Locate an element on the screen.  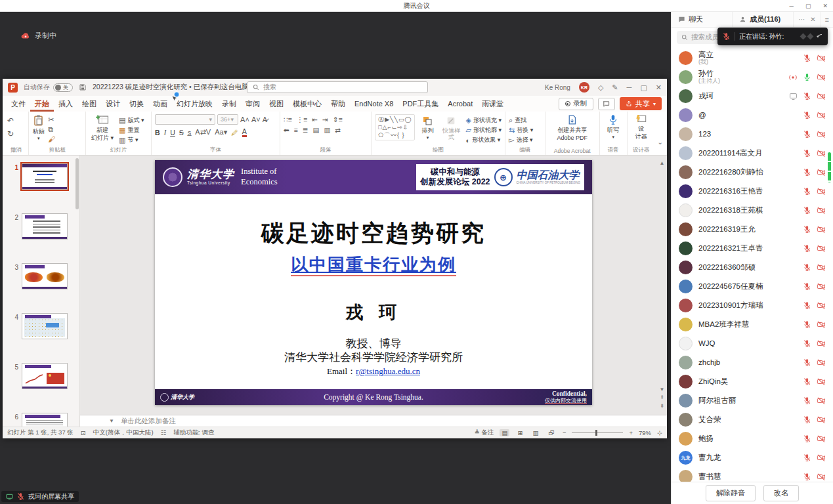
create-pdf-button: 创建并共享 Adobe PDF is located at coordinates (572, 128).